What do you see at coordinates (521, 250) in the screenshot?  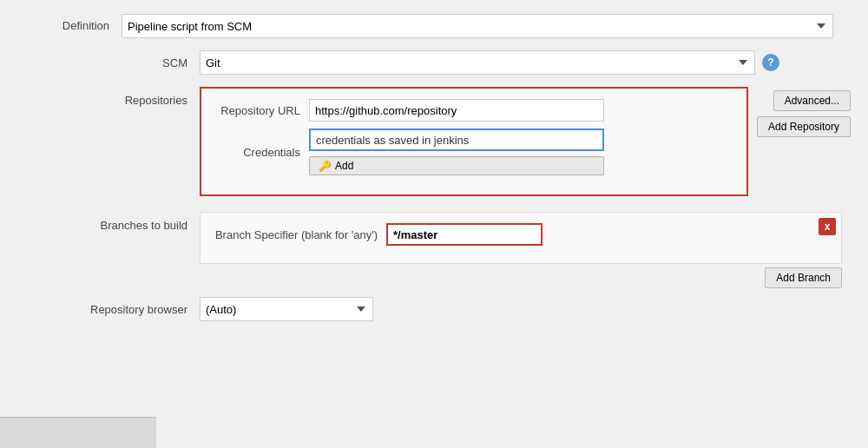 I see `branches-content: x Branch Specifier (blank for 'any') Add…` at bounding box center [521, 250].